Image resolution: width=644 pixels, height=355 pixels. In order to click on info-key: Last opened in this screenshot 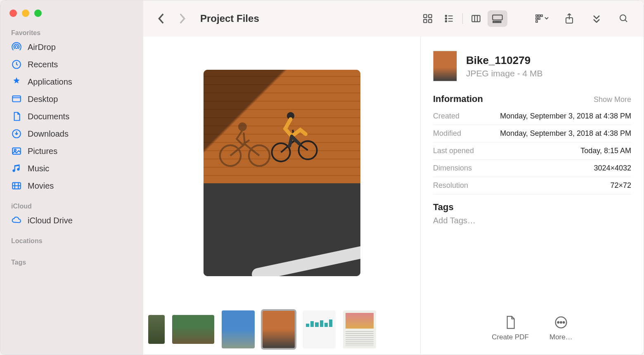, I will do `click(453, 151)`.